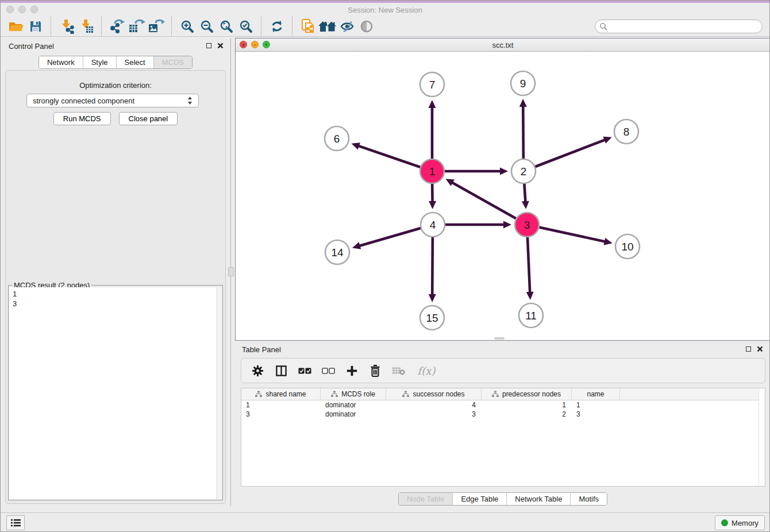  I want to click on chevron-up-down-icon, so click(190, 101).